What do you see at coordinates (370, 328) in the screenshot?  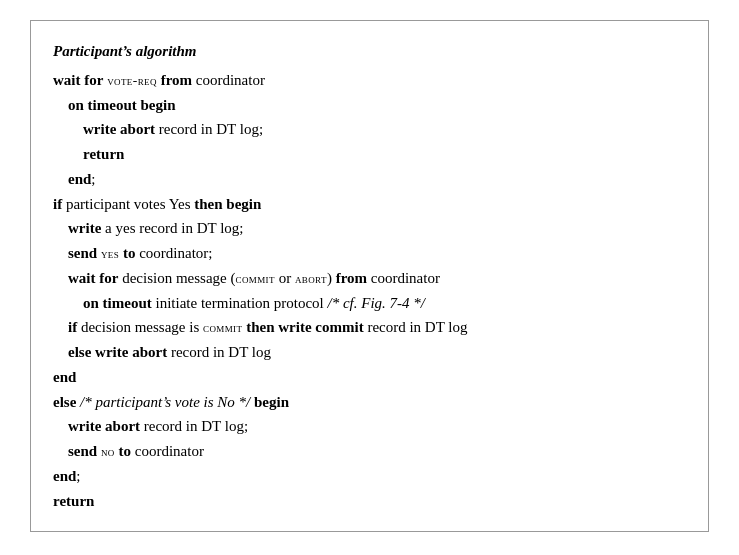 I see `line-if-commit: if decision message is commit then write…` at bounding box center [370, 328].